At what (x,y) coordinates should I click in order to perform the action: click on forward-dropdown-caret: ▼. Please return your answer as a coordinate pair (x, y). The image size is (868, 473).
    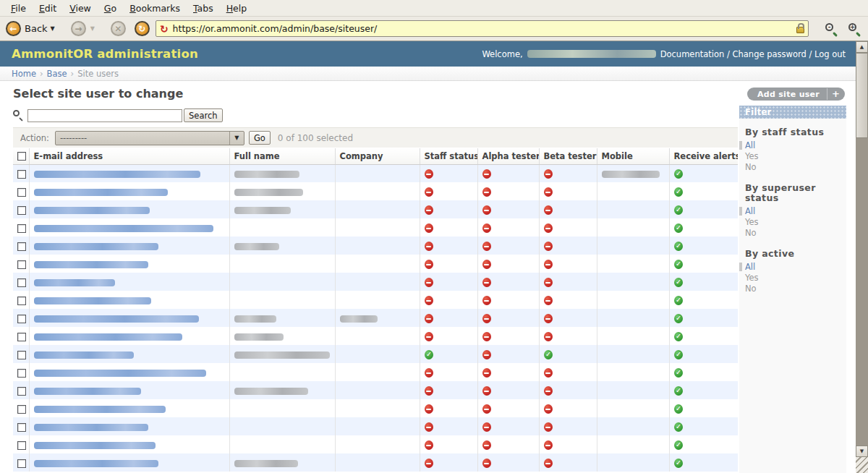
    Looking at the image, I should click on (93, 29).